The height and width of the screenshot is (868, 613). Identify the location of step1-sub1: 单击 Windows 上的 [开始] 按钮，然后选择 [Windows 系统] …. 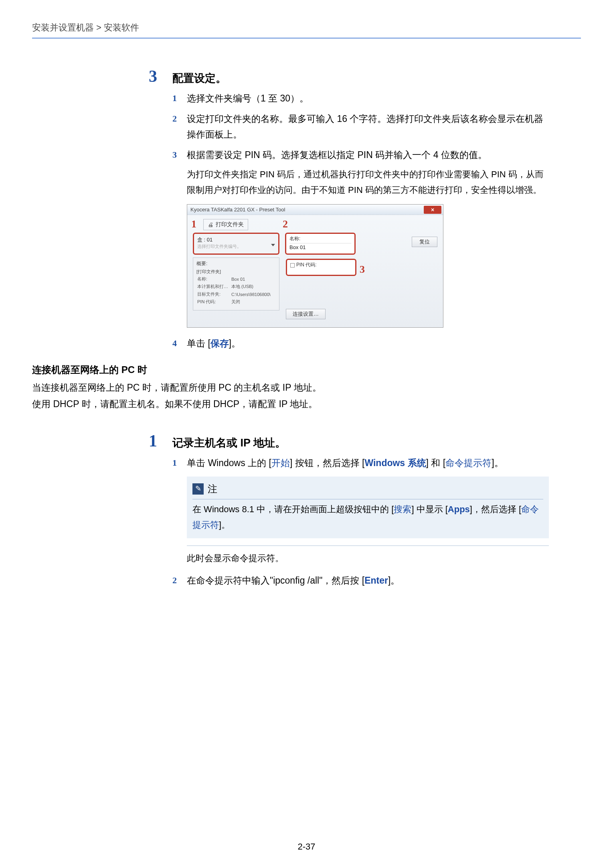
(368, 463).